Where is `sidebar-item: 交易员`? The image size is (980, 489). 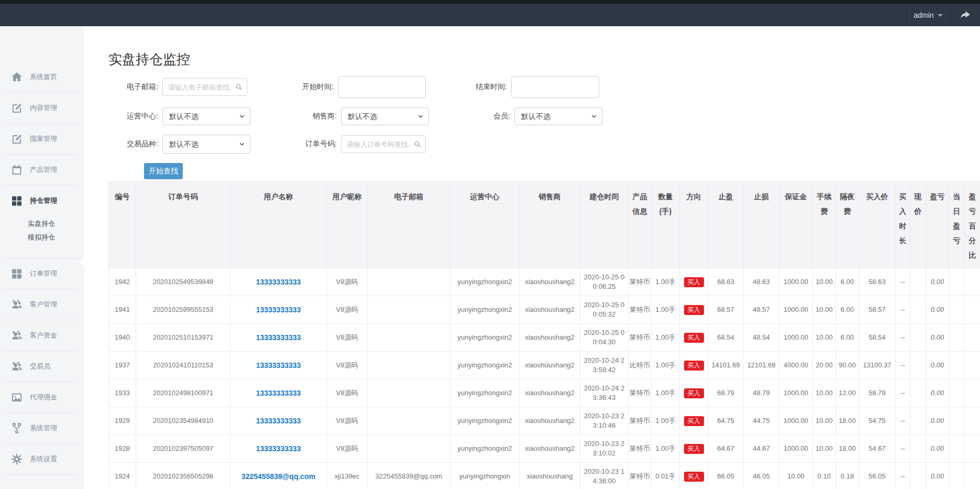 sidebar-item: 交易员 is located at coordinates (42, 366).